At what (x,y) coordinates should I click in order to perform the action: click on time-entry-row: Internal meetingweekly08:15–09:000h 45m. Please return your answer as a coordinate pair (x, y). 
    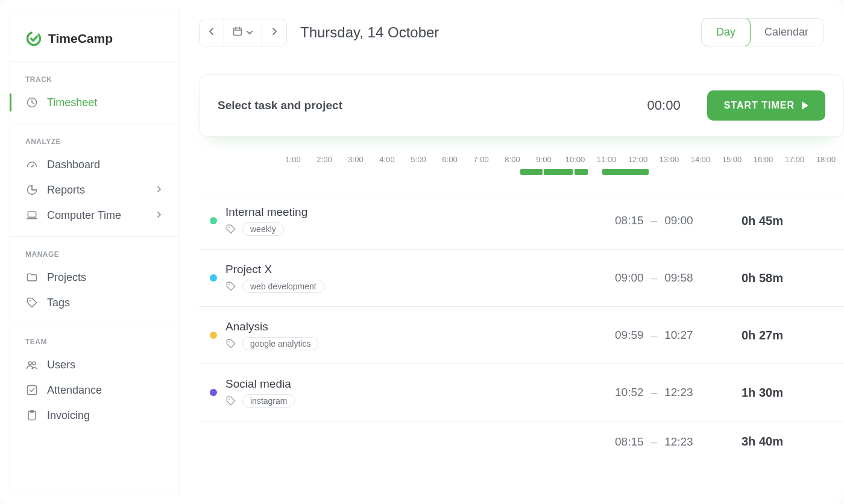
    Looking at the image, I should click on (521, 221).